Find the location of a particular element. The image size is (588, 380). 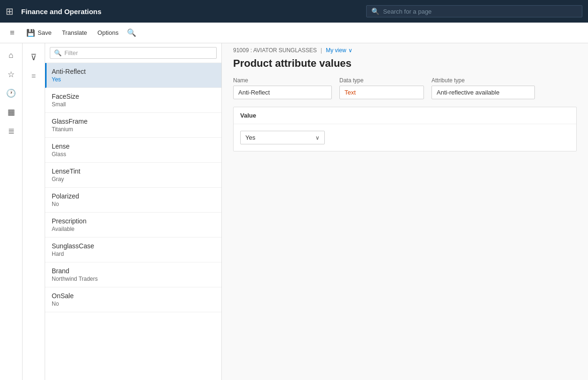

sort-icon: ≡ is located at coordinates (34, 76).